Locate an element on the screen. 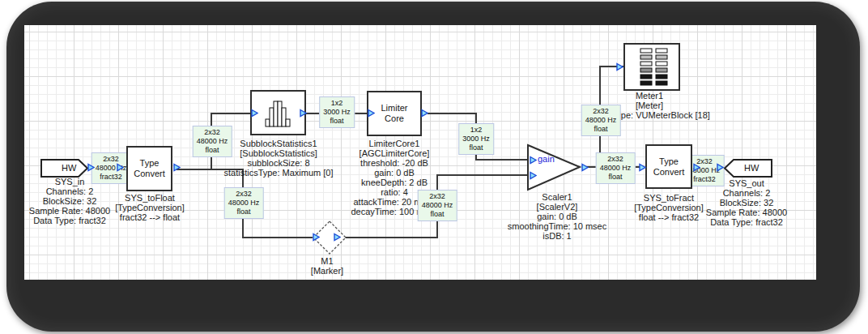  pin-marker-input is located at coordinates (316, 237).